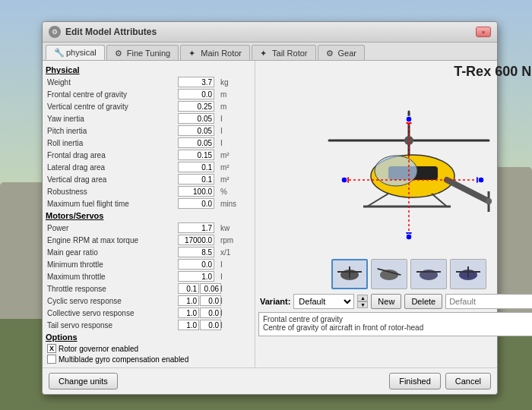 This screenshot has height=410, width=532. Describe the element at coordinates (196, 252) in the screenshot. I see `main-gear-ratio-input` at that location.